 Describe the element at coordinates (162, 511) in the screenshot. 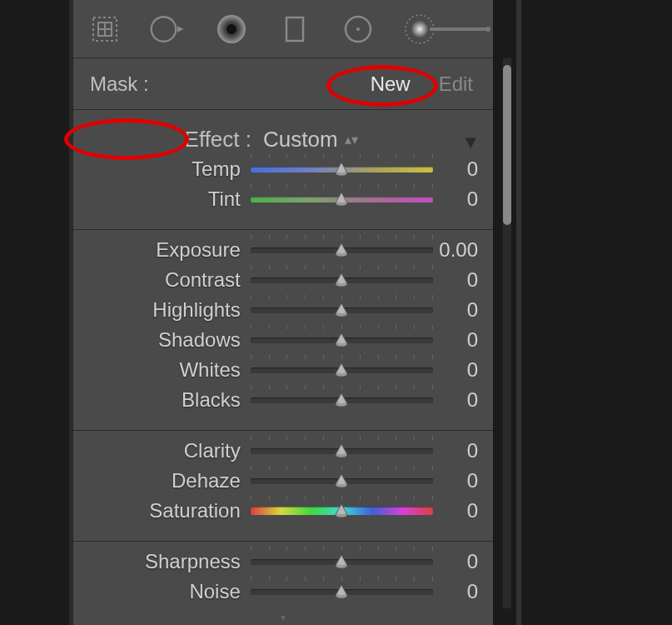

I see `slider-label: Saturation` at that location.